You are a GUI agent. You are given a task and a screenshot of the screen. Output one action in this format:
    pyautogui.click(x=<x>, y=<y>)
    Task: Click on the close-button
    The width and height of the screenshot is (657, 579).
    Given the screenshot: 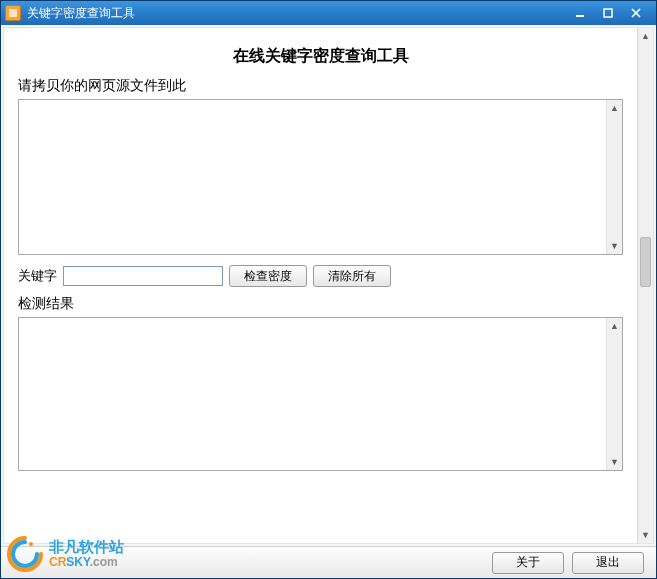 What is the action you would take?
    pyautogui.click(x=636, y=13)
    